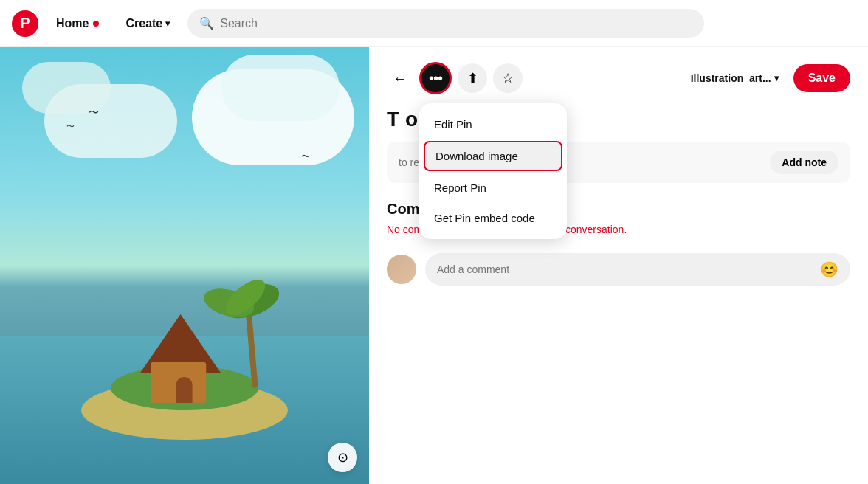 The image size is (868, 484). I want to click on dropdown-download-image: Download image, so click(493, 156).